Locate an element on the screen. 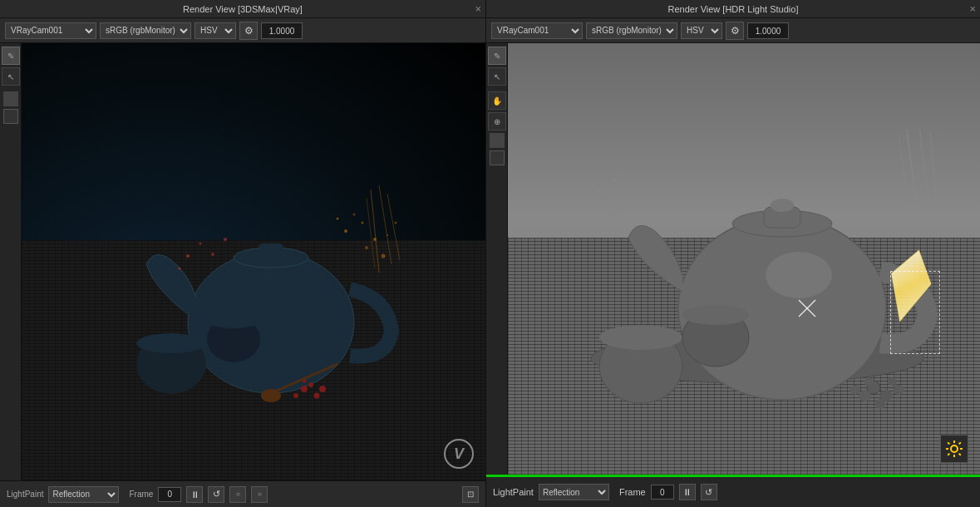 The height and width of the screenshot is (507, 980). right-colorspace-select: sRGB (rgbMonitor) is located at coordinates (632, 31).